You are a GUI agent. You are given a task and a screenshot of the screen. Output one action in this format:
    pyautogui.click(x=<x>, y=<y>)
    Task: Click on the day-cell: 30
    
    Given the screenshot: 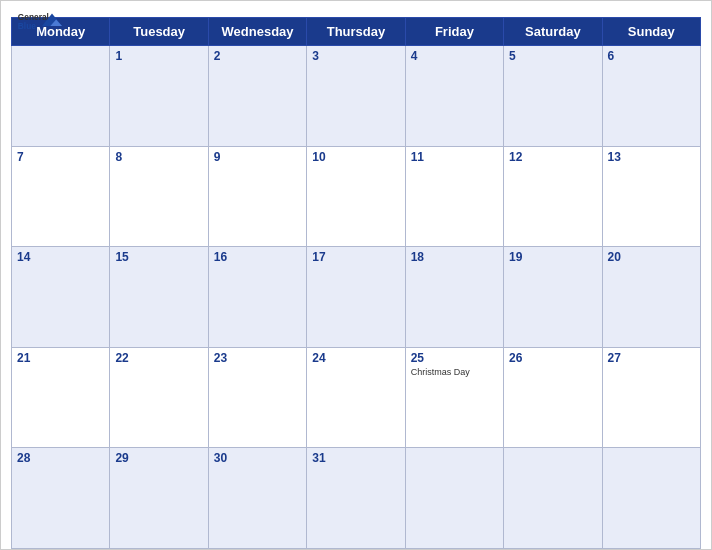 What is the action you would take?
    pyautogui.click(x=257, y=498)
    